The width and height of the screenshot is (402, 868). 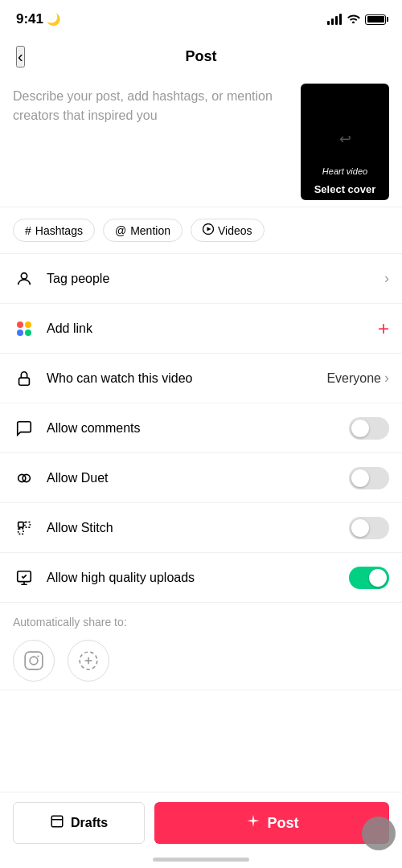 I want to click on share-icons-row, so click(x=201, y=661).